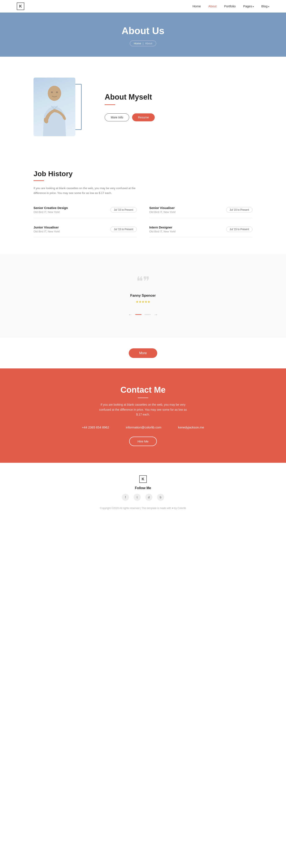  Describe the element at coordinates (143, 508) in the screenshot. I see `footer-copyright: Copyright ©2020 All rights reserved | Th…` at that location.